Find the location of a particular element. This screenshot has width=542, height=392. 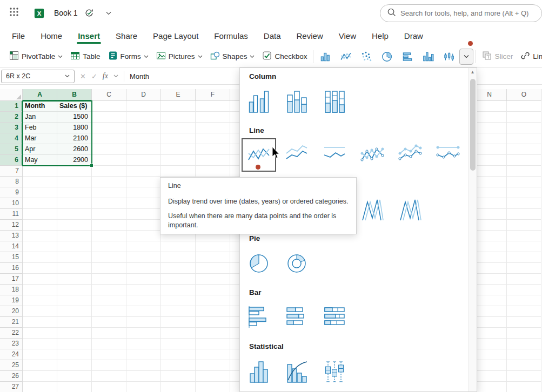

cell-C10 is located at coordinates (109, 204).